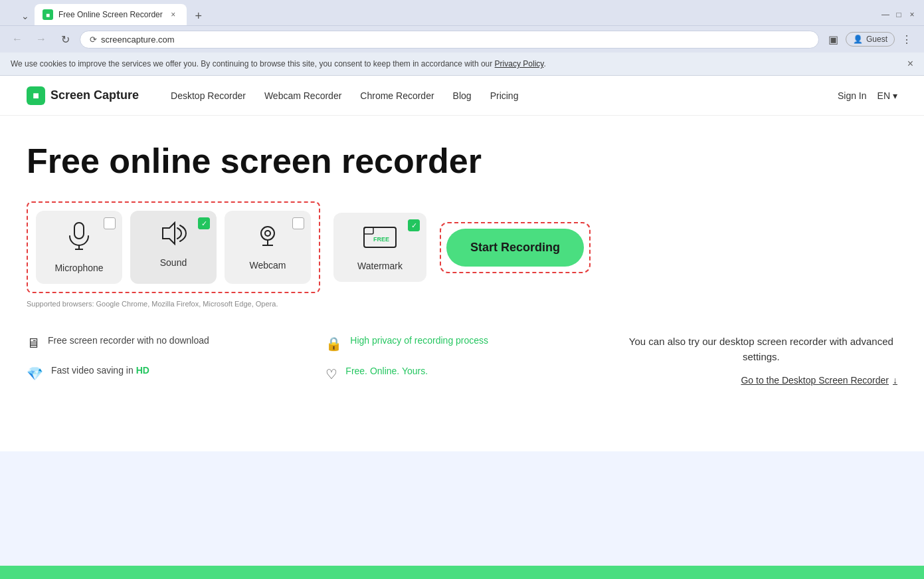 The width and height of the screenshot is (924, 579). I want to click on nav-webcam-recorder: Webcam Recorder, so click(303, 96).